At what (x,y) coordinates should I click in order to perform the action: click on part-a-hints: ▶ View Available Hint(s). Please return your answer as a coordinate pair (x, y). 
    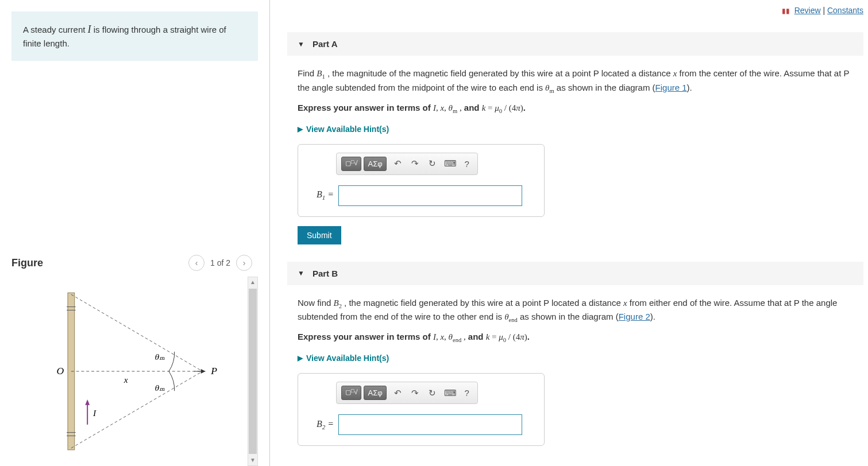
    Looking at the image, I should click on (580, 129).